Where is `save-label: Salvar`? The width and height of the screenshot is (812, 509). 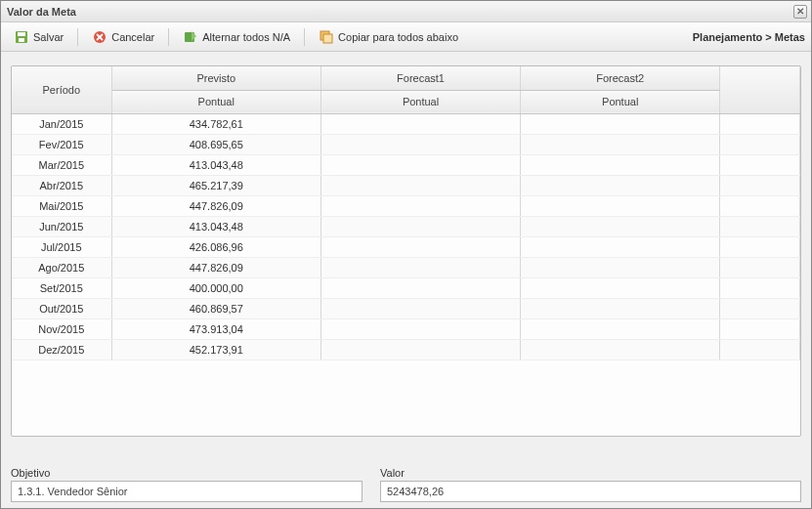
save-label: Salvar is located at coordinates (49, 37).